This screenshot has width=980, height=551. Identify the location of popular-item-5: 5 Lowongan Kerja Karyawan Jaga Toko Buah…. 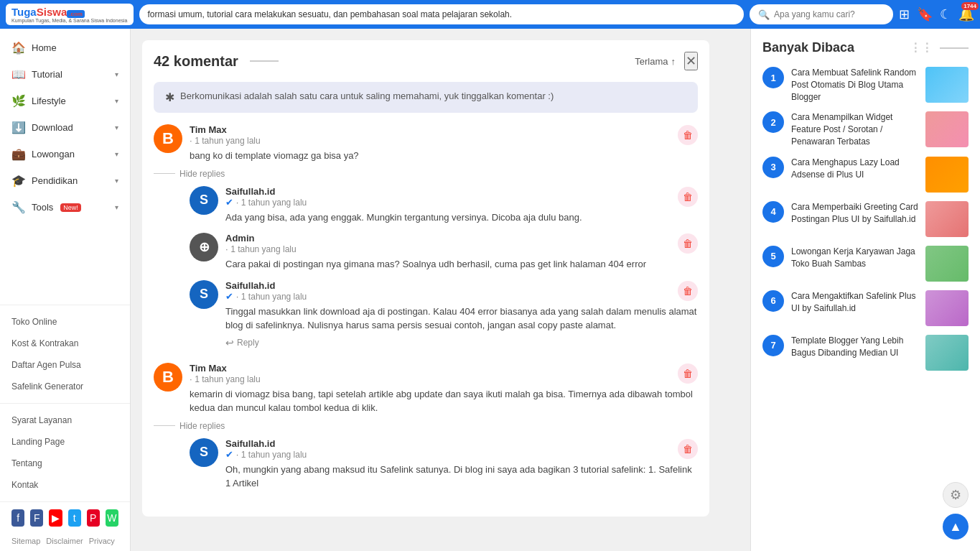
(866, 264).